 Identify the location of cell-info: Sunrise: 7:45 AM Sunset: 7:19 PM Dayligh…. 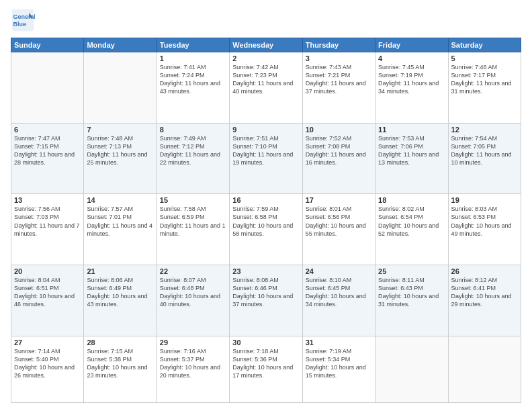
(411, 79).